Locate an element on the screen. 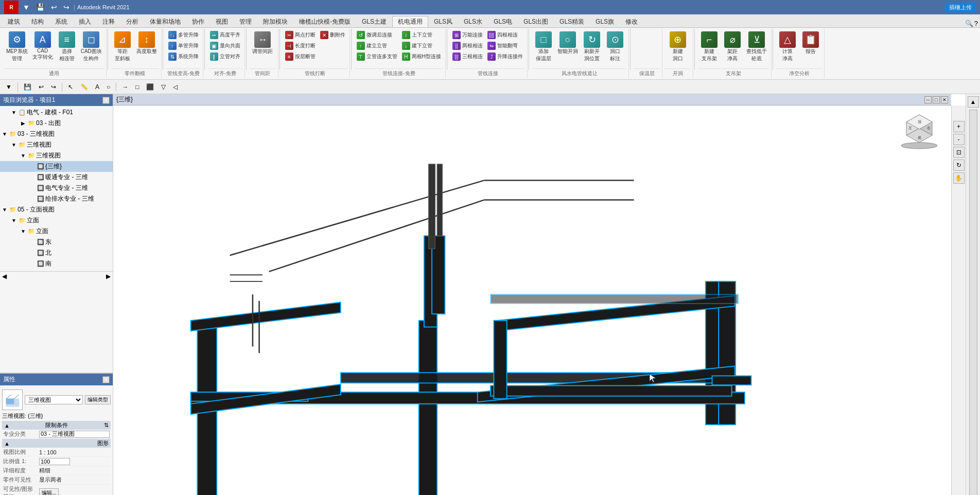 This screenshot has height=495, width=980. btn-four-root: |||| 四根相连 is located at coordinates (502, 35).